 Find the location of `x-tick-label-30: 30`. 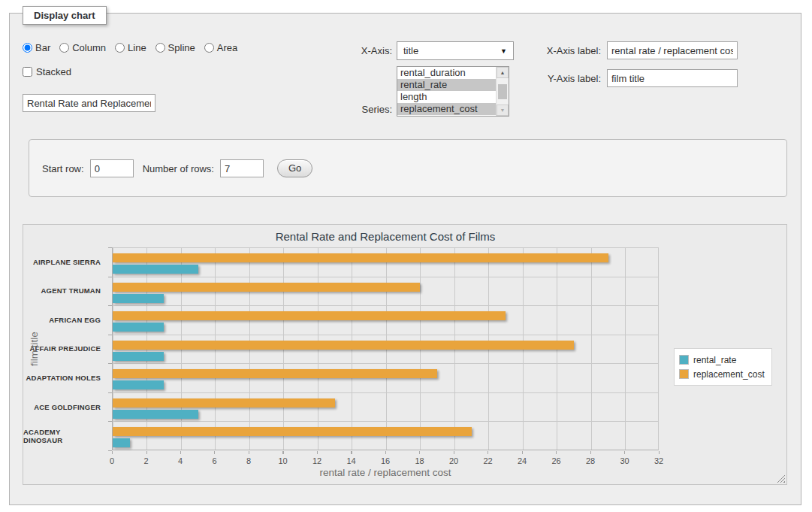

x-tick-label-30: 30 is located at coordinates (625, 461).